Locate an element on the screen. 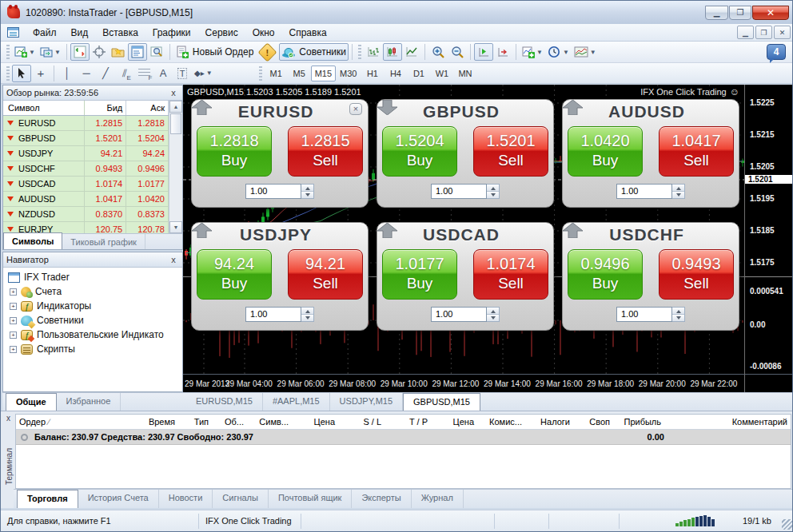 This screenshot has height=532, width=793. navigator-toggle is located at coordinates (137, 52).